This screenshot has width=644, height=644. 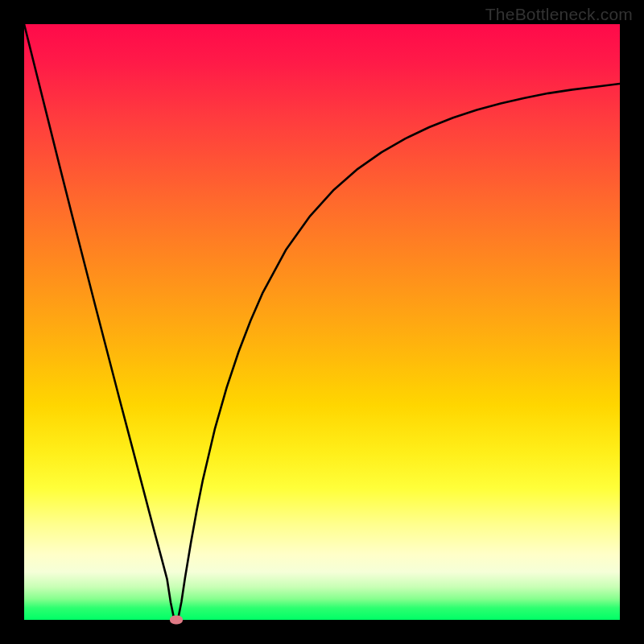 I want to click on watermark-text: TheBottleneck.com, so click(x=559, y=14).